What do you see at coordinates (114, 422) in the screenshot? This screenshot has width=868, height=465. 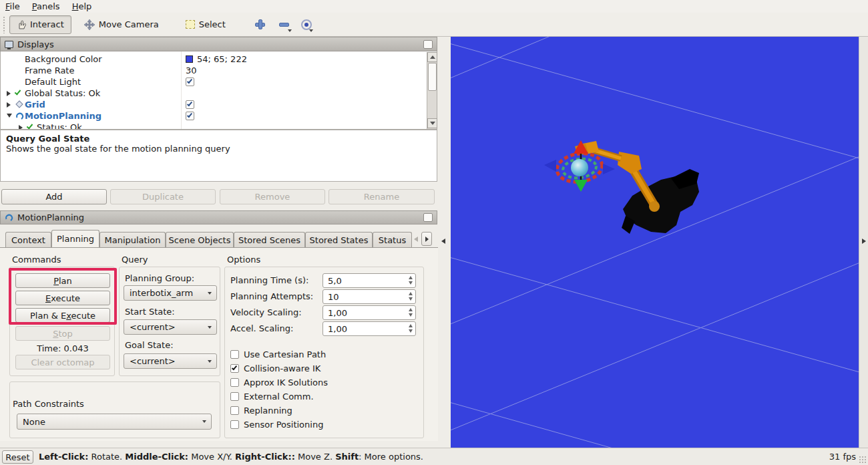 I see `path-constraints-combobox: None` at bounding box center [114, 422].